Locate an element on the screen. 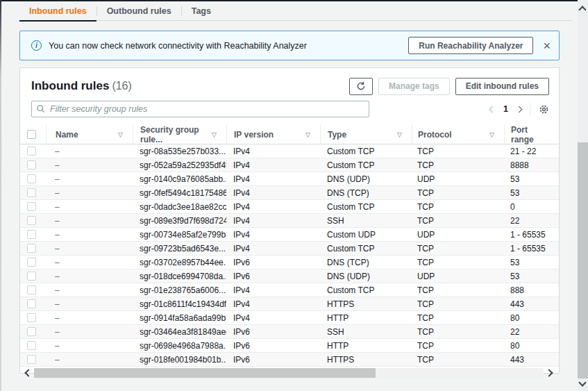  cell-port-range: 1 - 65535 is located at coordinates (532, 249).